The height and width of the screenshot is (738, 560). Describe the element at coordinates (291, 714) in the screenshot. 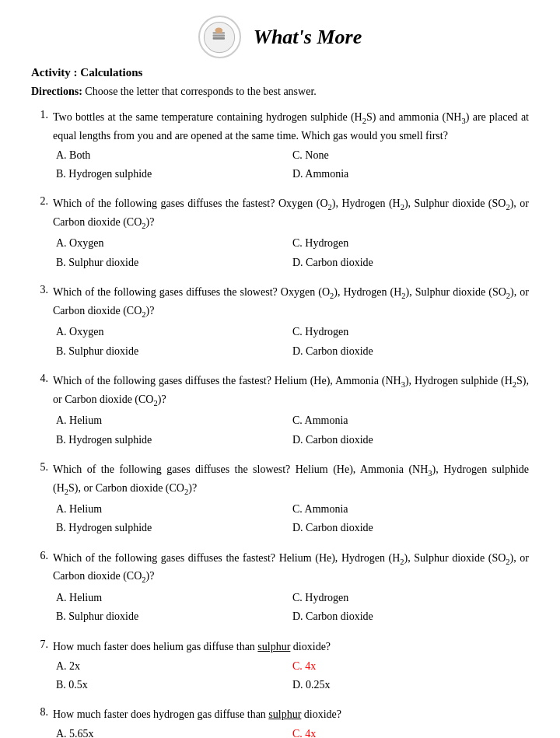

I see `q8-text: How much faster does hydrogen gas diffus…` at that location.